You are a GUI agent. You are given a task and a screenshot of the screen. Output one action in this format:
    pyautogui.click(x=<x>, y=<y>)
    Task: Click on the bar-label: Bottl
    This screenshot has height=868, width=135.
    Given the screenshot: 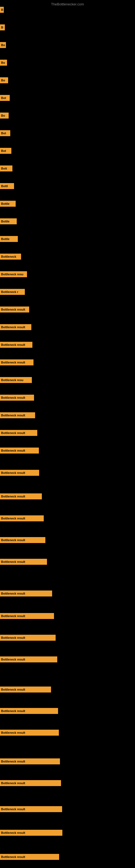 What is the action you would take?
    pyautogui.click(x=7, y=186)
    